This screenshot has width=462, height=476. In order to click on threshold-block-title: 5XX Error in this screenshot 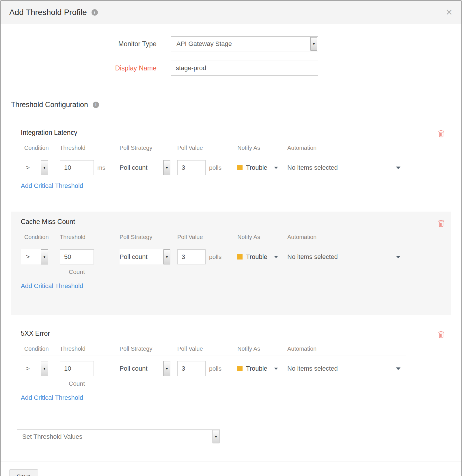, I will do `click(236, 334)`.